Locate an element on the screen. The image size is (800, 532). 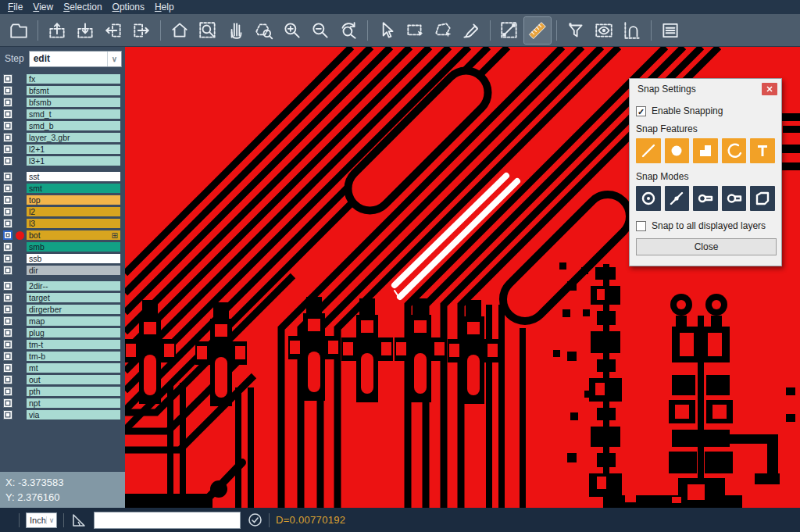
layer-row: top is located at coordinates (62, 200).